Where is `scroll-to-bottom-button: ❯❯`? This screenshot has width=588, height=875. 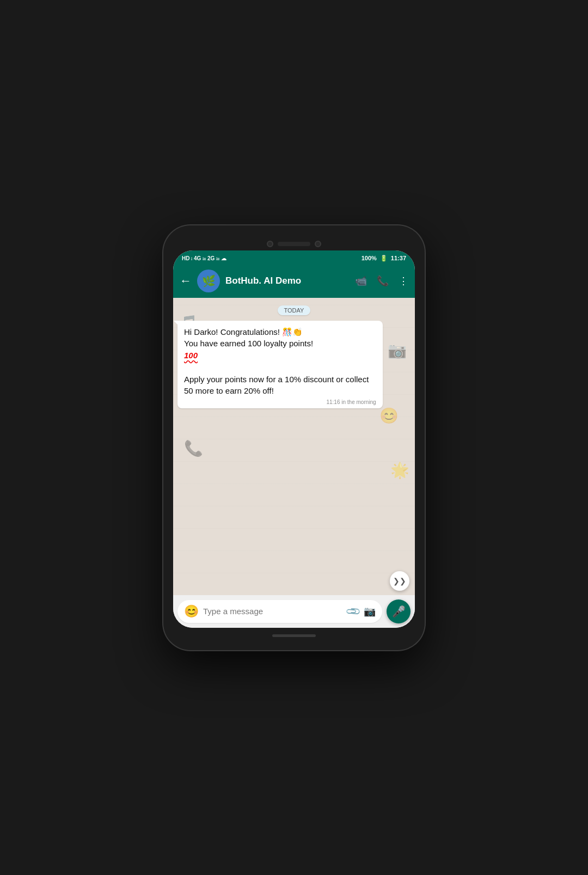
scroll-to-bottom-button: ❯❯ is located at coordinates (400, 581).